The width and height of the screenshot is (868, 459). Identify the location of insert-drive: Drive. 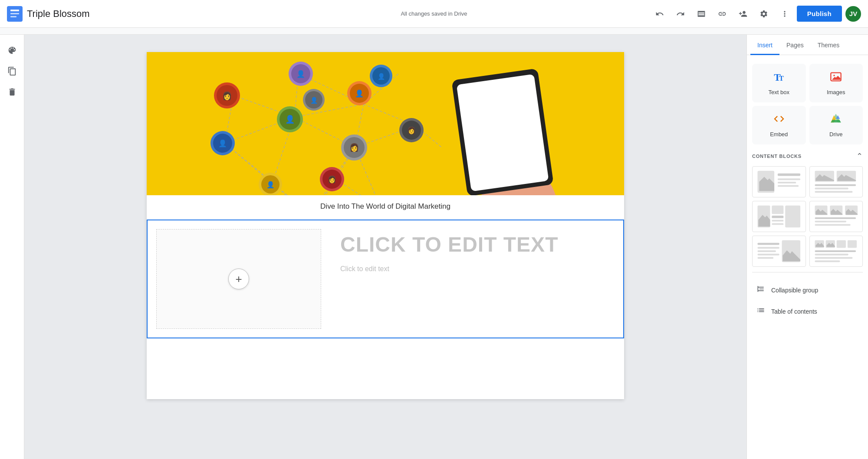
(836, 125).